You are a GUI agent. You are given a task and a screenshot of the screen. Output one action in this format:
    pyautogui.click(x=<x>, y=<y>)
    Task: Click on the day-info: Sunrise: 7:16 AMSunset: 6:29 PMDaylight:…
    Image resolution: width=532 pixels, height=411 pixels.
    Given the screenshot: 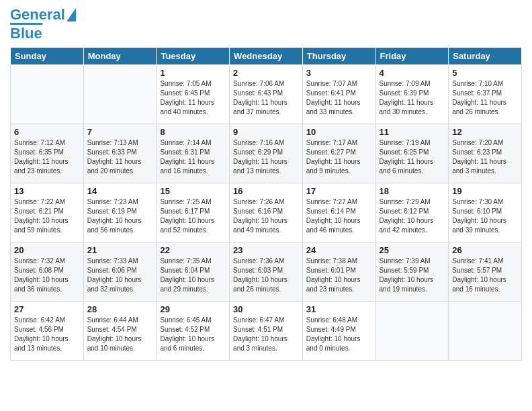 What is the action you would take?
    pyautogui.click(x=266, y=157)
    